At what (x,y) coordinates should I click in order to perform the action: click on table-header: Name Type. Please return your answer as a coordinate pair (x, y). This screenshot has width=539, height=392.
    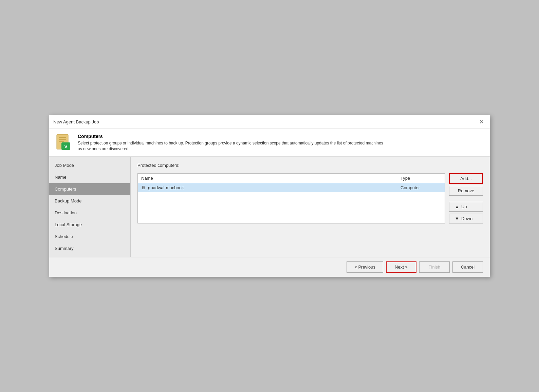
    Looking at the image, I should click on (291, 178).